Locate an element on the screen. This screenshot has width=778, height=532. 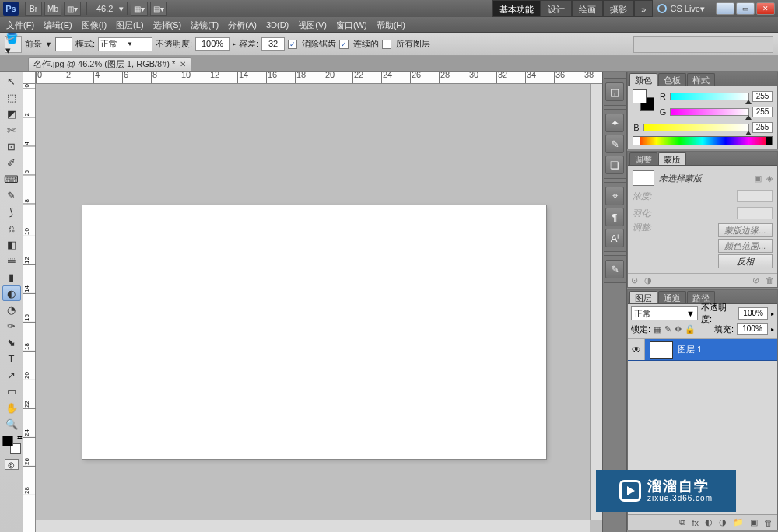
mask-thumbnail is located at coordinates (643, 178).